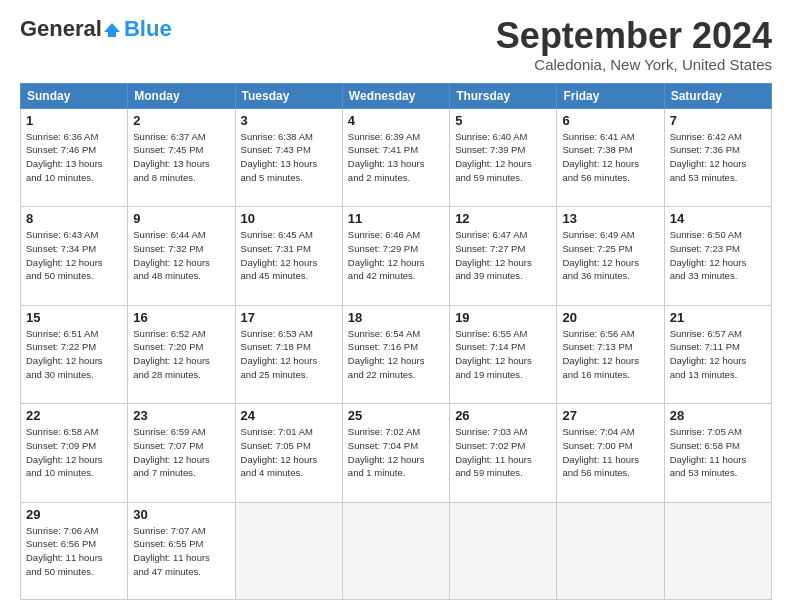 This screenshot has width=792, height=612. What do you see at coordinates (181, 354) in the screenshot?
I see `day-info: Sunrise: 6:52 AM Sunset: 7:20 PM Dayligh…` at bounding box center [181, 354].